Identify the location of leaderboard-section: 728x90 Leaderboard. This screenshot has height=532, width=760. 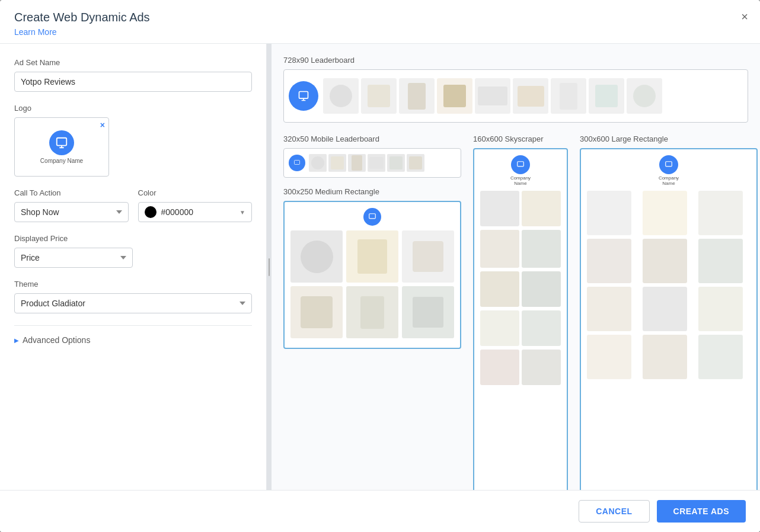
(516, 89).